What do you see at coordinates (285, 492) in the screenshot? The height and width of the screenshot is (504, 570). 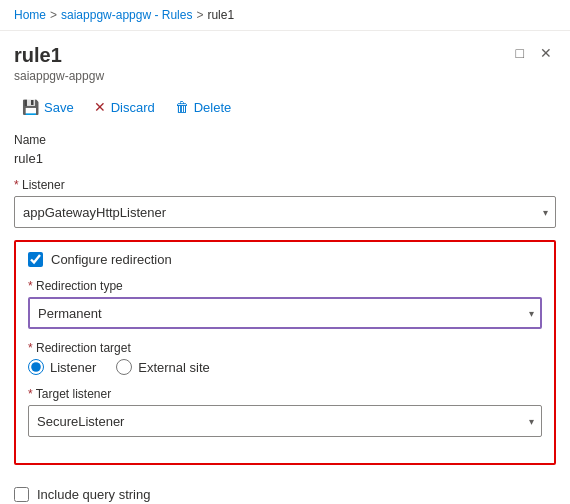 I see `include-query-string-row: Include query string` at bounding box center [285, 492].